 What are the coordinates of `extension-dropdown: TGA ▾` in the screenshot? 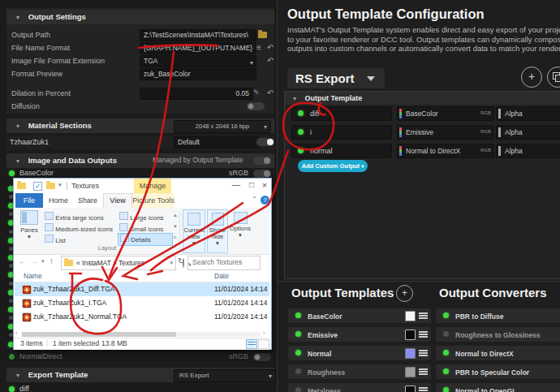 It's located at (198, 62).